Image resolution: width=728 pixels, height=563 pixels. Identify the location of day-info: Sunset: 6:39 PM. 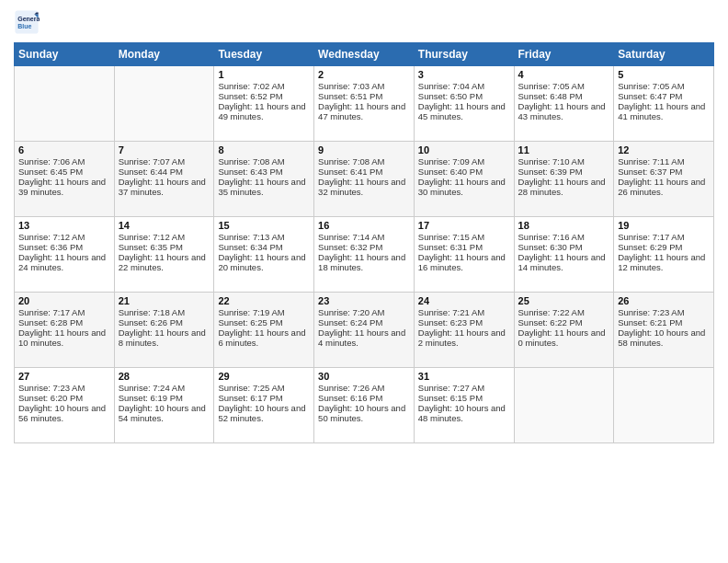
(564, 171).